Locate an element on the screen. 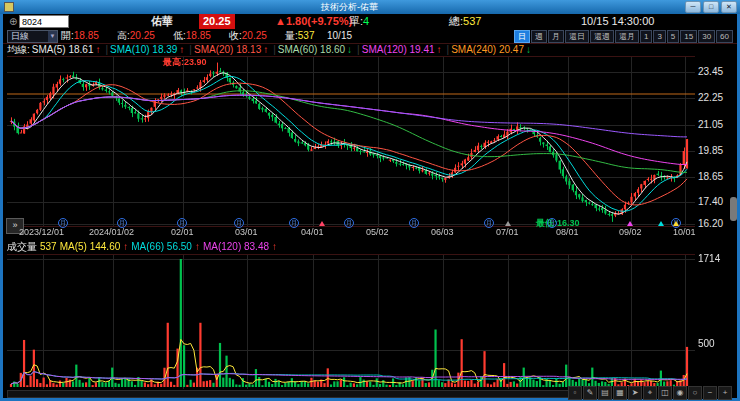 This screenshot has height=401, width=740. high-annotation: 最高:23.90 is located at coordinates (185, 62).